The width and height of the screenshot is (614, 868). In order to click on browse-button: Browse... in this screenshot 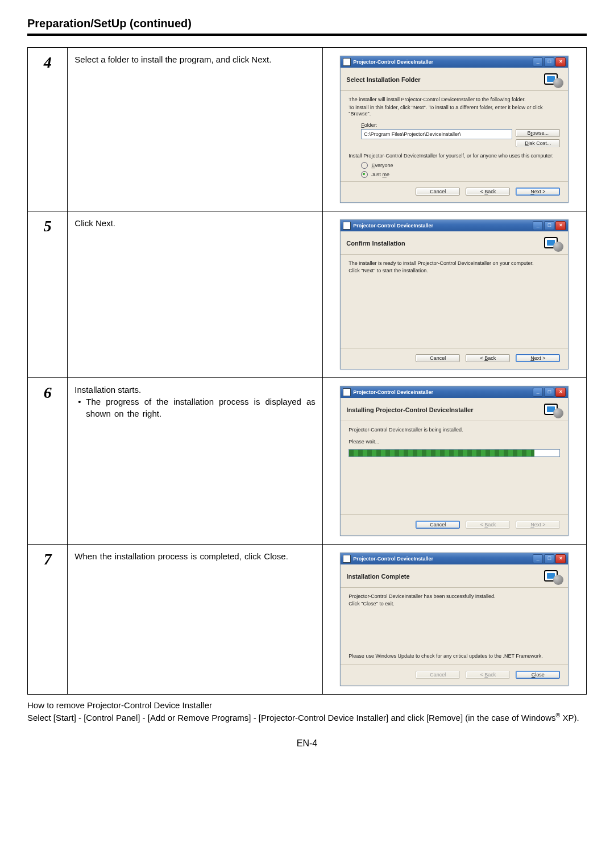, I will do `click(538, 133)`.